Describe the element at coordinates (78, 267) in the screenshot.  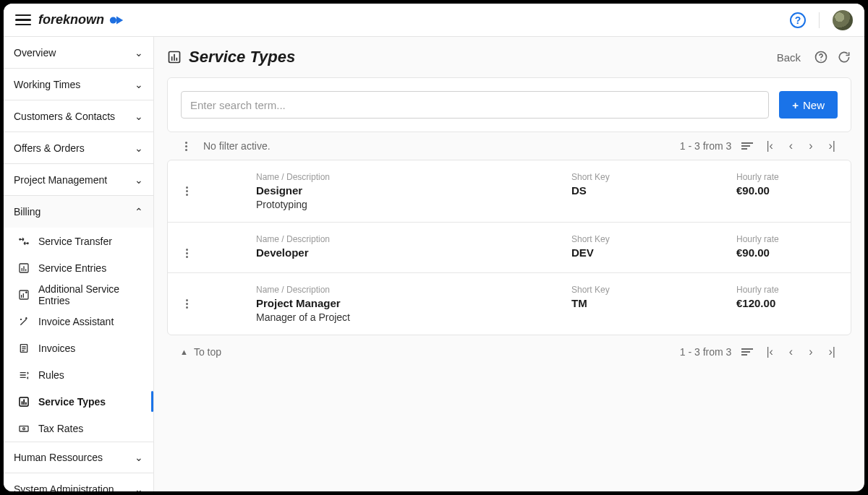
I see `sidebar-item-service-entries: Service Entries` at that location.